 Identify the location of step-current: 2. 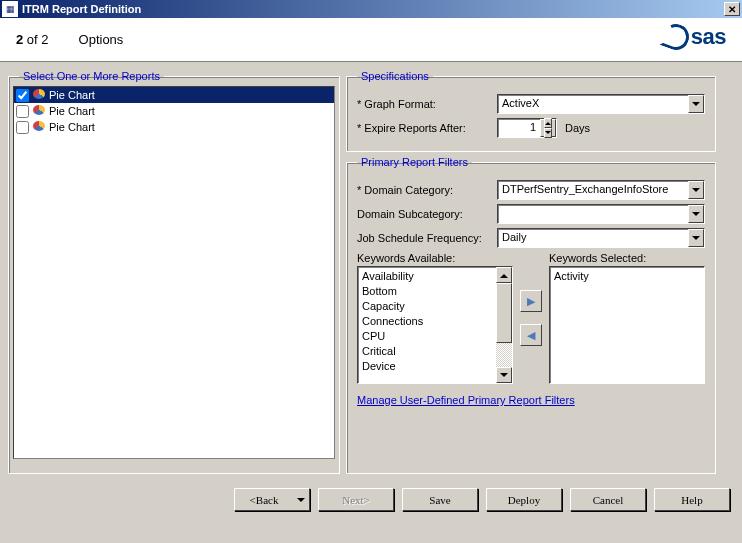
(20, 40).